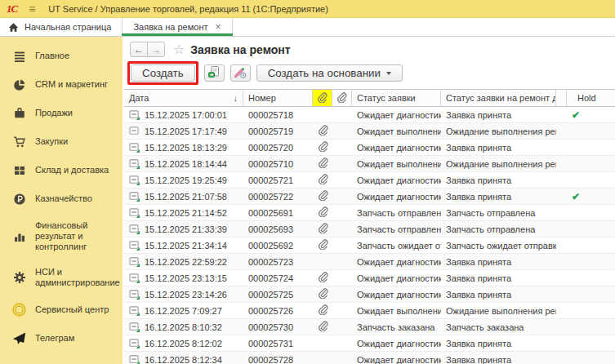 The width and height of the screenshot is (615, 364). Describe the element at coordinates (61, 170) in the screenshot. I see `sidebar-item-warehouse: Склад и доставка` at that location.